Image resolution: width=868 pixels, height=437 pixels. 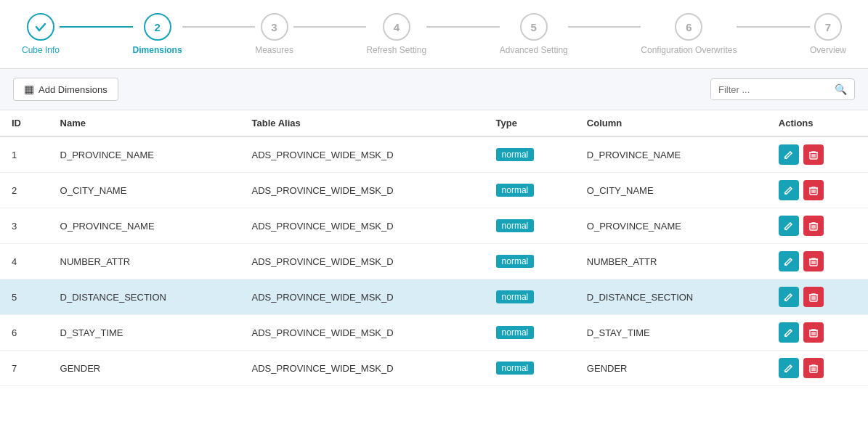 I want to click on table-row: 5D_DISTANCE_SECTIONADS_PROVINCE_WIDE_MSK…, so click(x=434, y=298).